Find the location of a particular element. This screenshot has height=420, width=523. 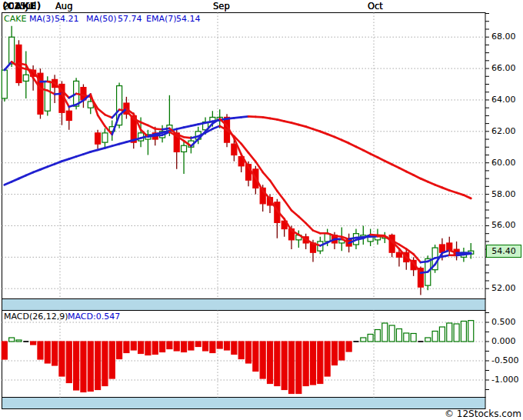

month-label: Sep is located at coordinates (222, 6).